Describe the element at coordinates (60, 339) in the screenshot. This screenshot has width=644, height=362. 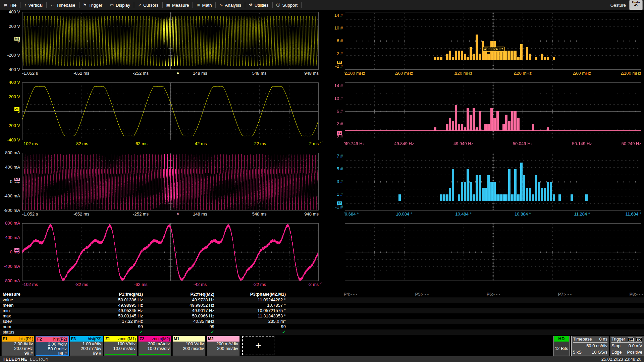
I see `descriptor-function: hist(P2)` at that location.